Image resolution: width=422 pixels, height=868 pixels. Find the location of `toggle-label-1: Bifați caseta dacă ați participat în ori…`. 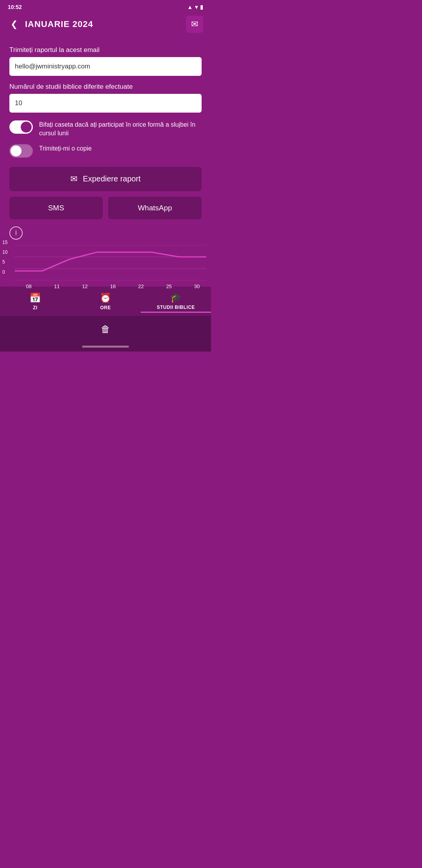

toggle-label-1: Bifați caseta dacă ați participat în ori… is located at coordinates (120, 129).